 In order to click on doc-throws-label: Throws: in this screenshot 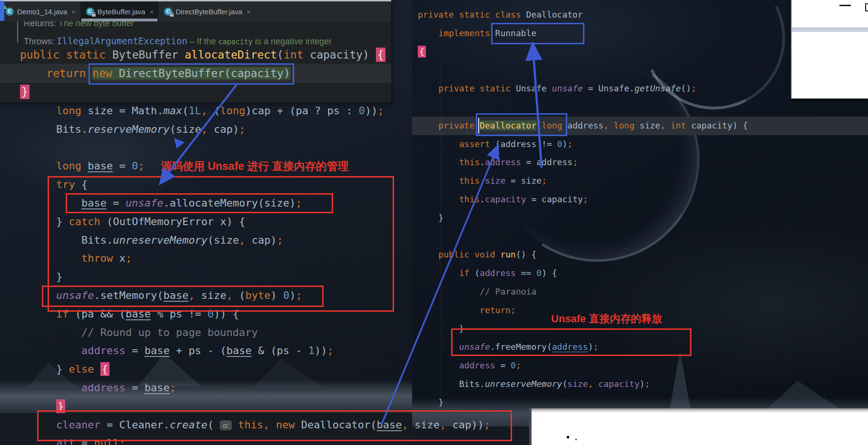, I will do `click(39, 41)`.